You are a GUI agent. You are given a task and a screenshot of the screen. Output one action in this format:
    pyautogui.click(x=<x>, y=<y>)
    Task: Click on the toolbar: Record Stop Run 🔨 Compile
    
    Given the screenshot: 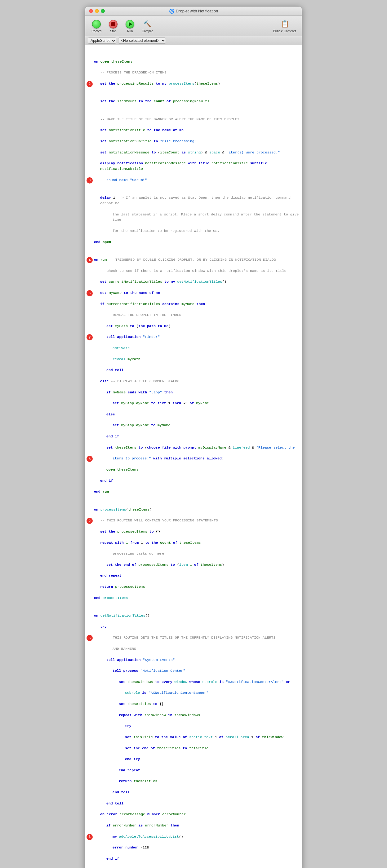 What is the action you would take?
    pyautogui.click(x=194, y=26)
    